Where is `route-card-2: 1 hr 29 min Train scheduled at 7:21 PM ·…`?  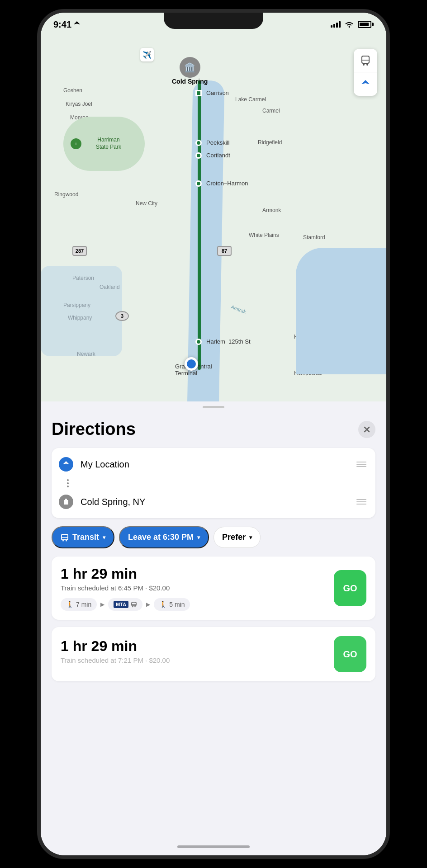
route-card-2: 1 hr 29 min Train scheduled at 7:21 PM ·… is located at coordinates (214, 654).